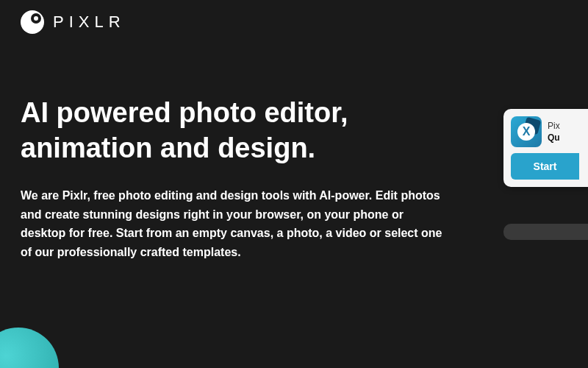  What do you see at coordinates (545, 166) in the screenshot?
I see `start-button: Start` at bounding box center [545, 166].